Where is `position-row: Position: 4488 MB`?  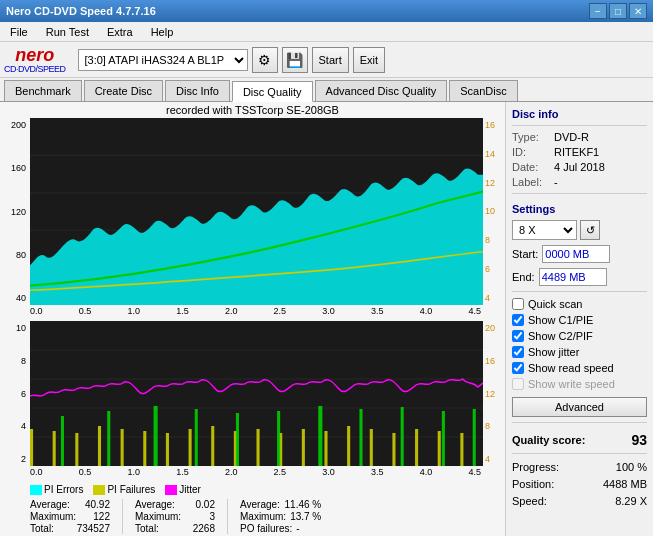 position-row: Position: 4488 MB is located at coordinates (580, 484).